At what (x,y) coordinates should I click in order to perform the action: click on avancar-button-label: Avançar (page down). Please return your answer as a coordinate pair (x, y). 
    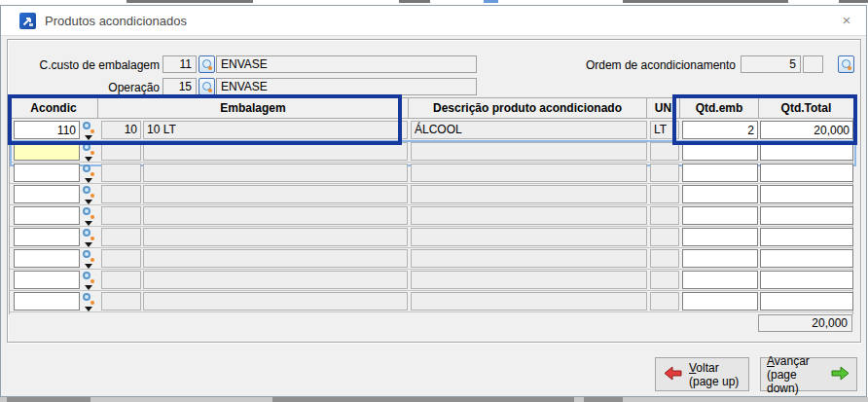
    Looking at the image, I should click on (796, 375).